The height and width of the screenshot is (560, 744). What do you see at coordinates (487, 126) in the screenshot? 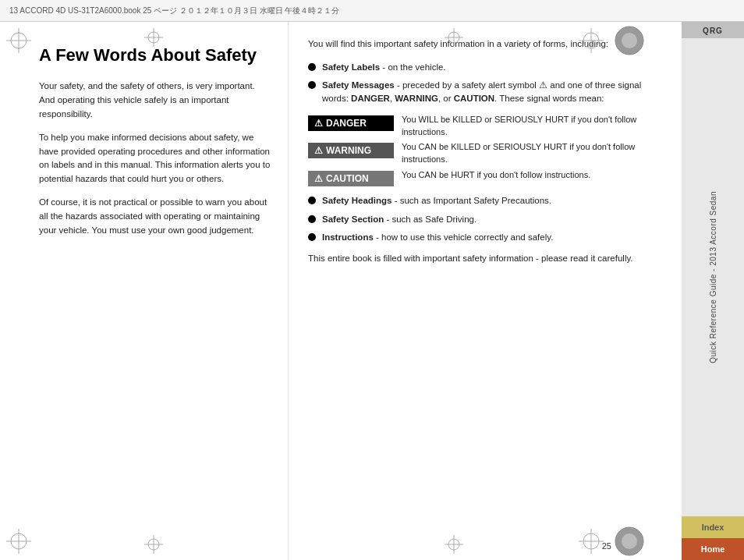
I see `danger-box: ⚠ DANGER You WILL be KILLED or SERIOUSLY…` at bounding box center [487, 126].